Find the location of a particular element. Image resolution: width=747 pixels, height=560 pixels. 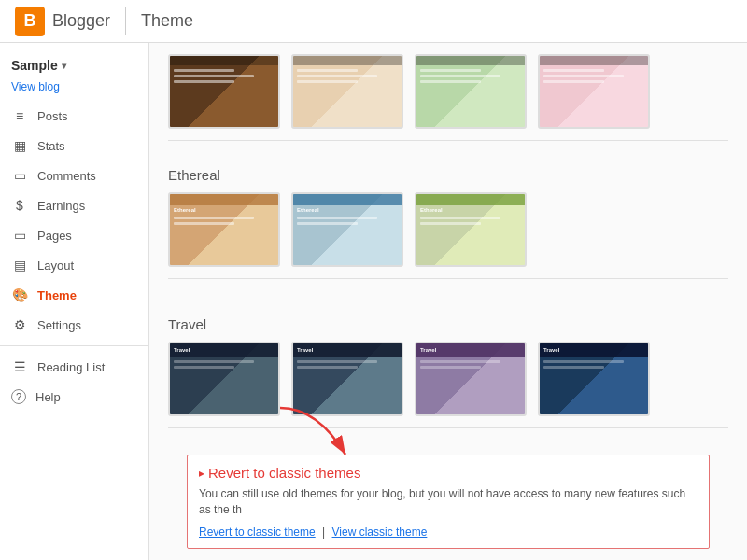

sidebar-item-pages: ▭ Pages is located at coordinates (75, 235).